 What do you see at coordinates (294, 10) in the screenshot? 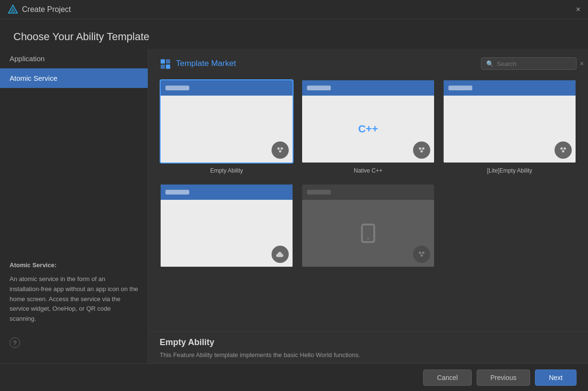
I see `title-bar: Create Project ×` at bounding box center [294, 10].